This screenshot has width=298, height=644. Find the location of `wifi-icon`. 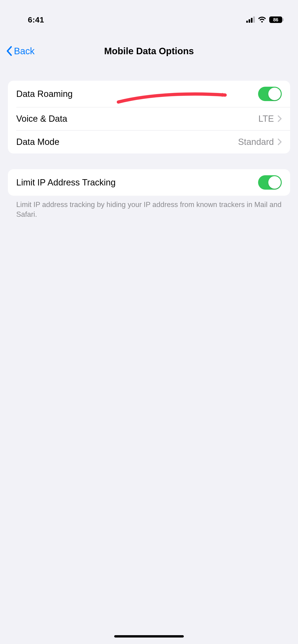

wifi-icon is located at coordinates (262, 20).